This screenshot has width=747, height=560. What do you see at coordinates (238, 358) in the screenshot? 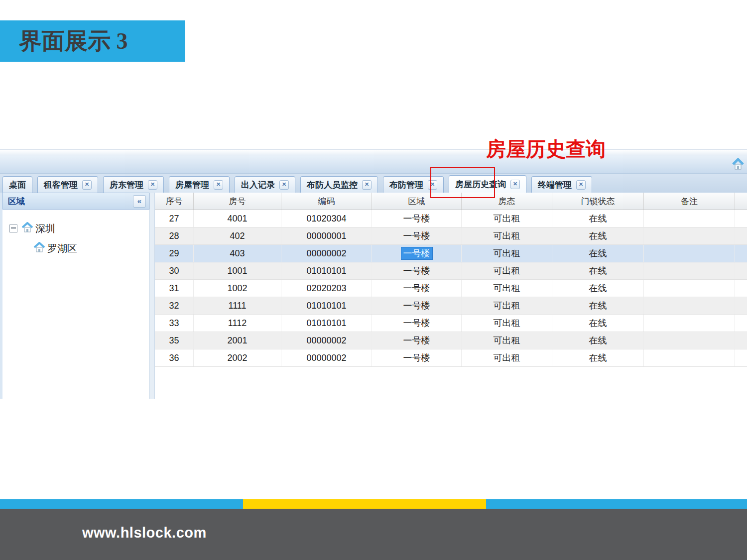
I see `table-cell: 2002` at bounding box center [238, 358].